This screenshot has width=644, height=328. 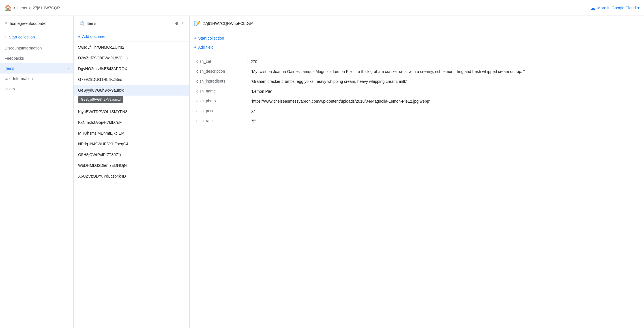 I want to click on field-row: dish_rank:"5", so click(x=417, y=121).